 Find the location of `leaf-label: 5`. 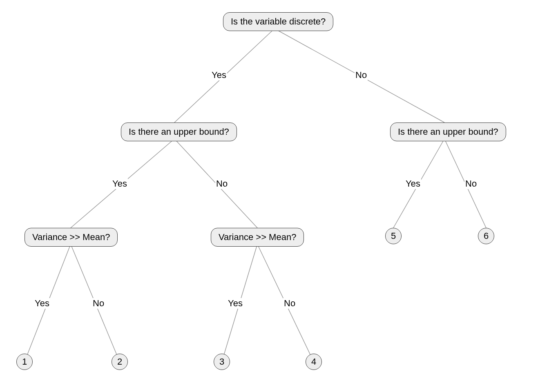

leaf-label: 5 is located at coordinates (393, 236).